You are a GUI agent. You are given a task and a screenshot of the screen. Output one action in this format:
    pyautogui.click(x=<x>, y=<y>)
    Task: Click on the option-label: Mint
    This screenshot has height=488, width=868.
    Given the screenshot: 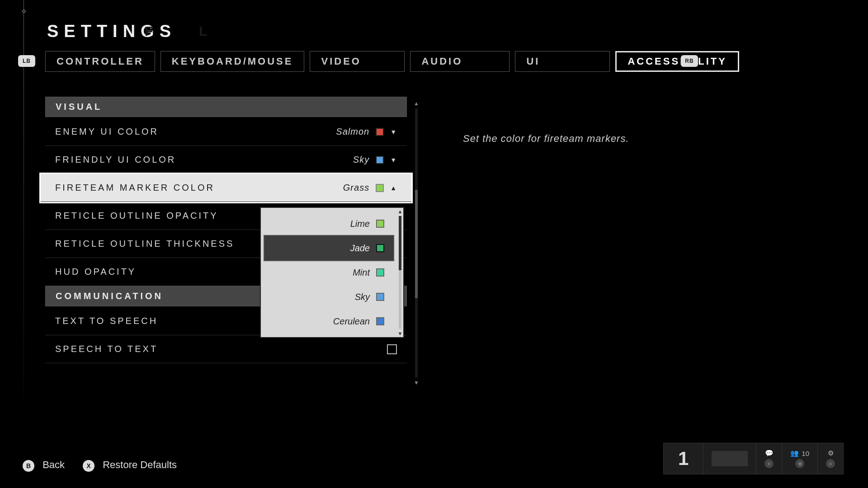 What is the action you would take?
    pyautogui.click(x=361, y=273)
    